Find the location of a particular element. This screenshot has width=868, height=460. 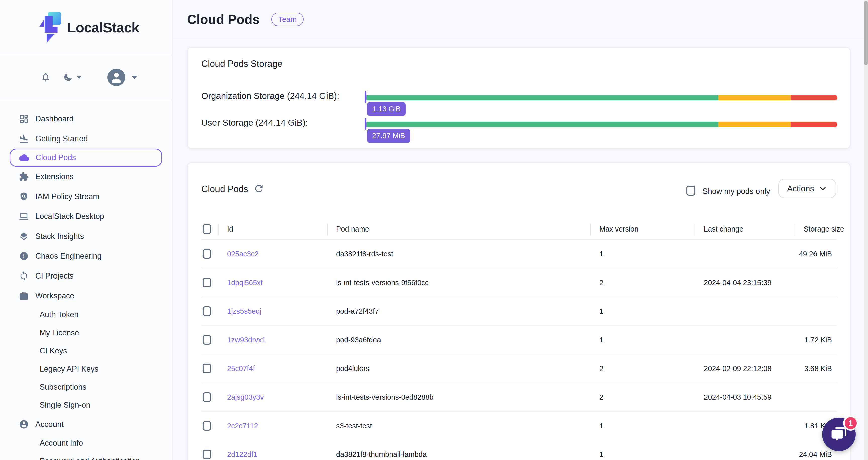

sync-icon is located at coordinates (24, 276).